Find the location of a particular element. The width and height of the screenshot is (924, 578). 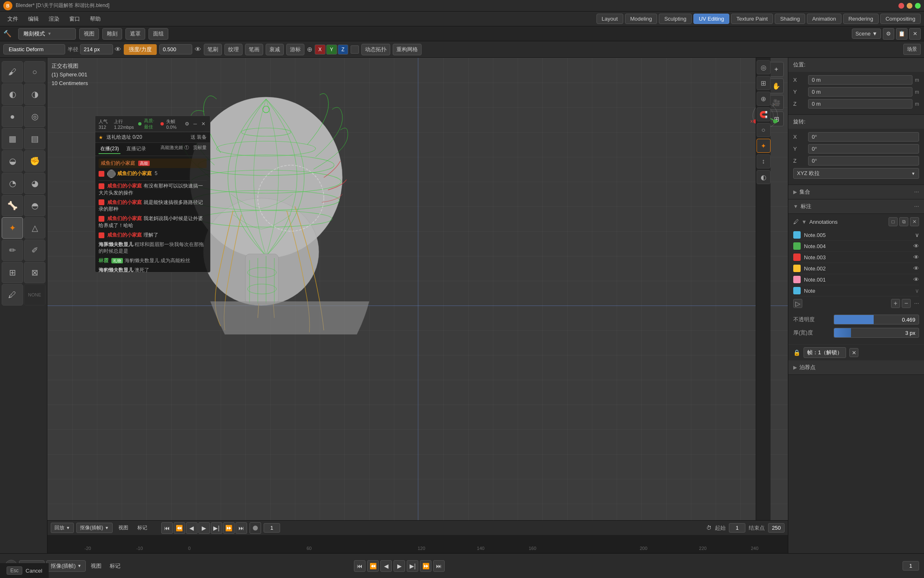

chat-min-btn: ─ is located at coordinates (195, 124).